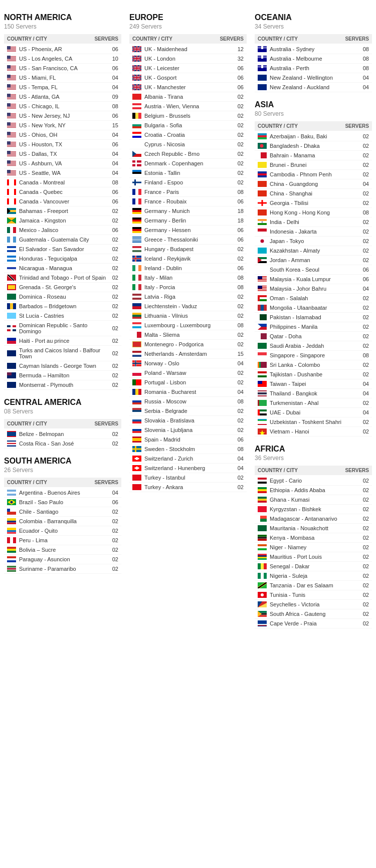 The image size is (376, 868). What do you see at coordinates (183, 316) in the screenshot?
I see `row-left: Lithuania - Vilnius` at bounding box center [183, 316].